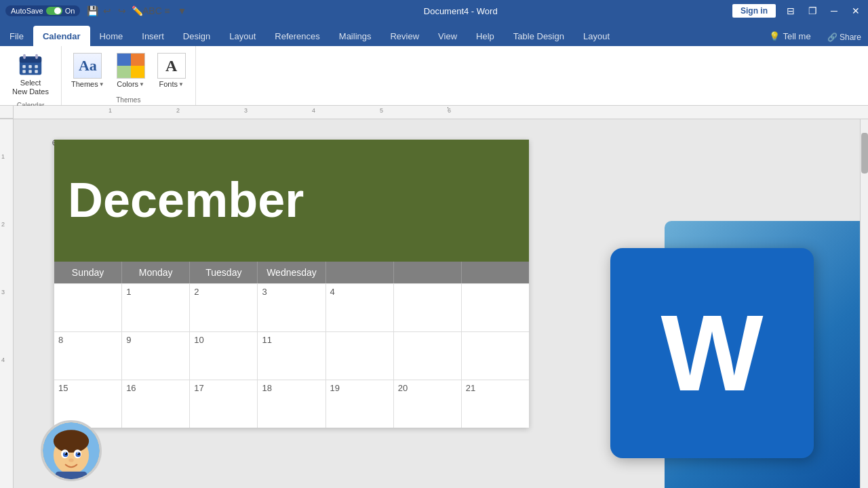 The height and width of the screenshot is (488, 868). Describe the element at coordinates (31, 65) in the screenshot. I see `calendar-icon` at that location.